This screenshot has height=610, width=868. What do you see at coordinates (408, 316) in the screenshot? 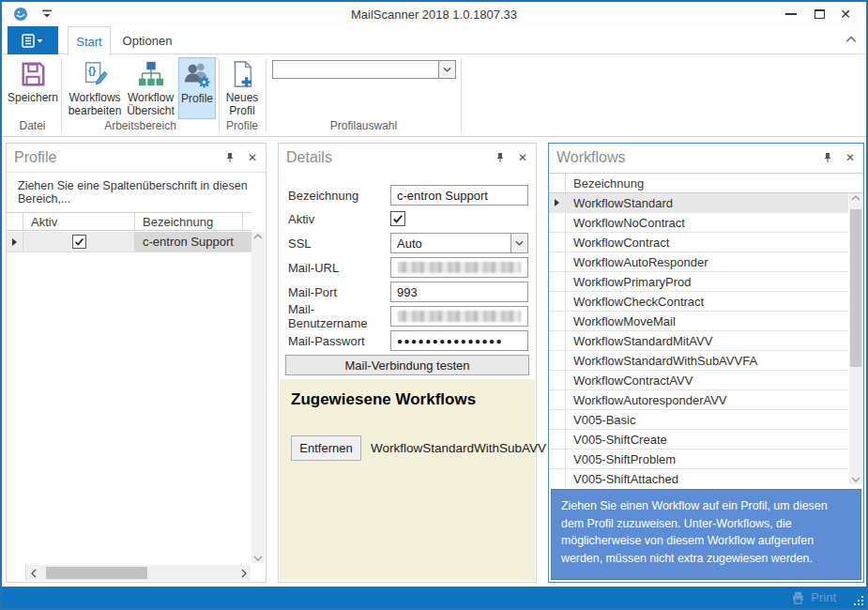
I see `field-row-mail-benutzername: Mail-Benutzername` at bounding box center [408, 316].